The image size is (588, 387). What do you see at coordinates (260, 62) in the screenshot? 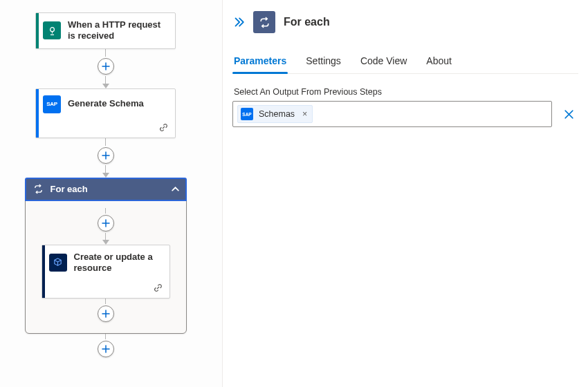
I see `tab-parameters: Parameters` at bounding box center [260, 62].